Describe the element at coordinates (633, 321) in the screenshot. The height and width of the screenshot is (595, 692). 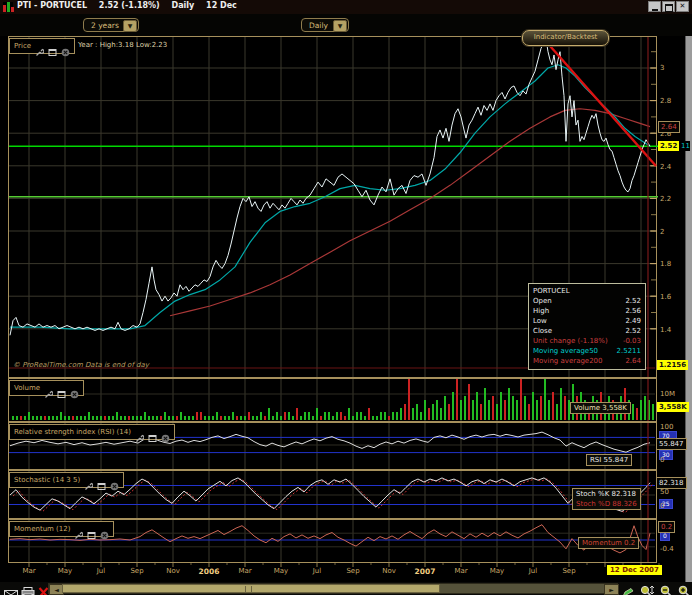
I see `info-row-value: 2.49` at that location.